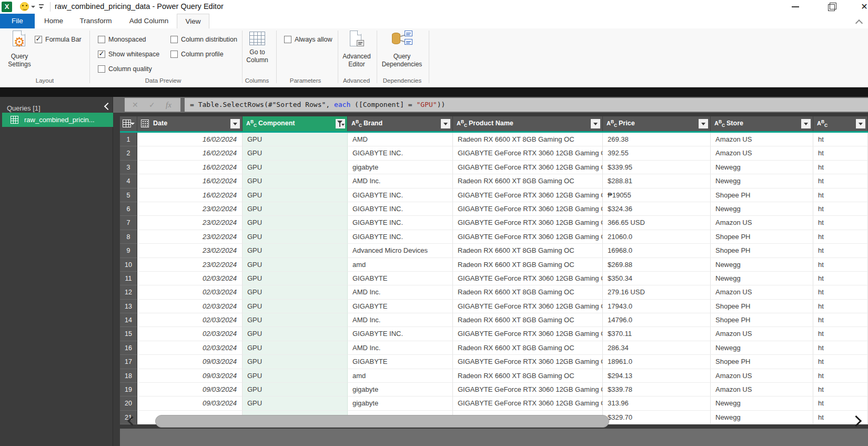 The width and height of the screenshot is (868, 446). What do you see at coordinates (204, 39) in the screenshot?
I see `checkbox-column-distribution: Column distribution` at bounding box center [204, 39].